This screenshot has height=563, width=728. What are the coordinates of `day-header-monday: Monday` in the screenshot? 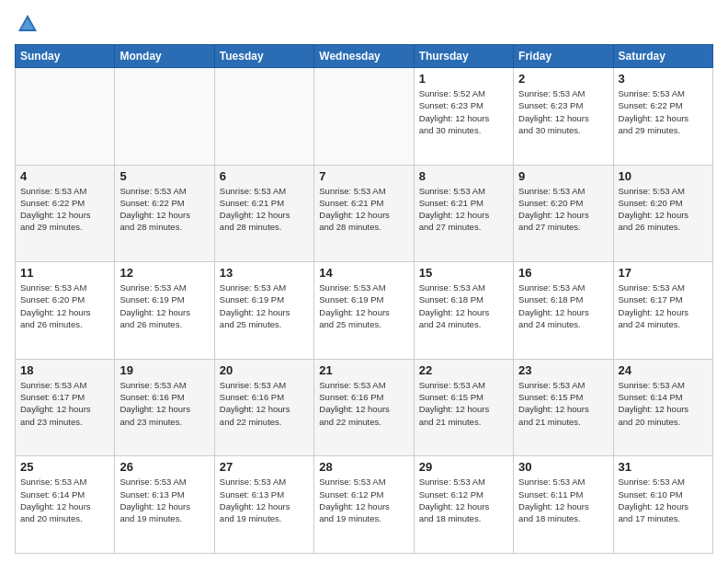 It's located at (165, 57).